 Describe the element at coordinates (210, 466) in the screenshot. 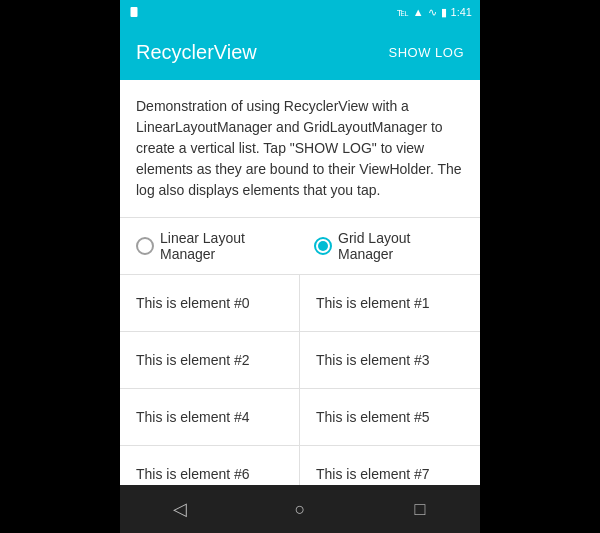

I see `grid-item: This is element #6` at that location.